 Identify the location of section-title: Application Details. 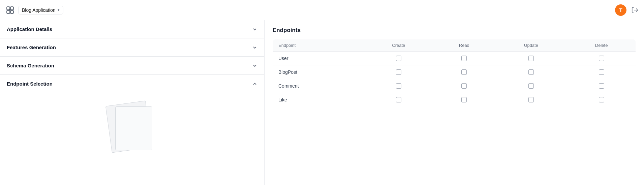
(30, 29).